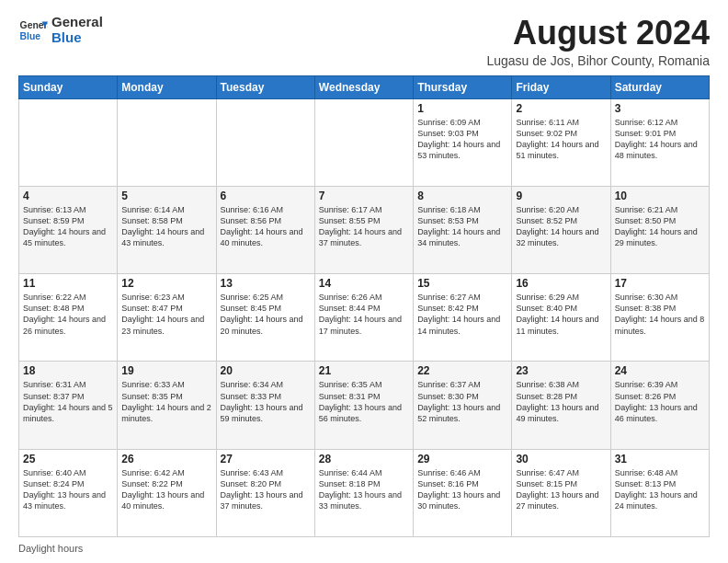 This screenshot has width=728, height=563. Describe the element at coordinates (166, 459) in the screenshot. I see `day-number: 26` at that location.